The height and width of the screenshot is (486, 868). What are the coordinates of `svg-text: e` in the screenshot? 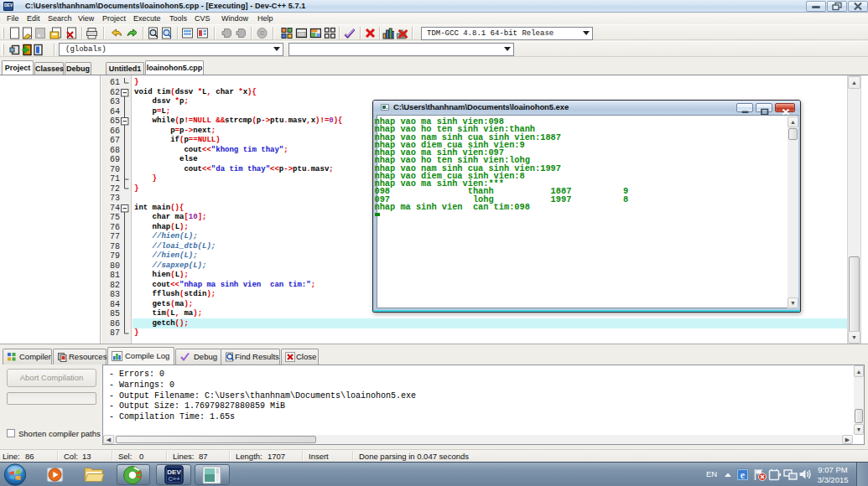 It's located at (743, 475).